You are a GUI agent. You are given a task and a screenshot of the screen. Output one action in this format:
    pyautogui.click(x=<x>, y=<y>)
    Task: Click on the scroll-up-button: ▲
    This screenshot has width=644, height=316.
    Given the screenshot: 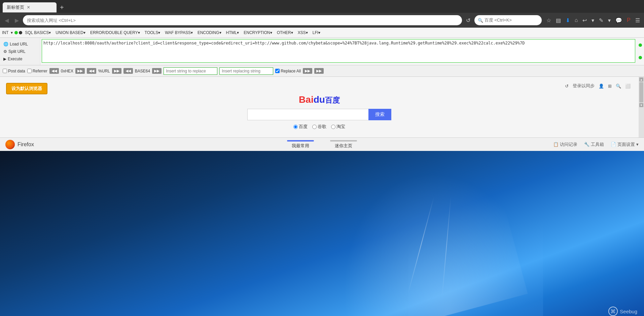 What is the action you would take?
    pyautogui.click(x=641, y=80)
    